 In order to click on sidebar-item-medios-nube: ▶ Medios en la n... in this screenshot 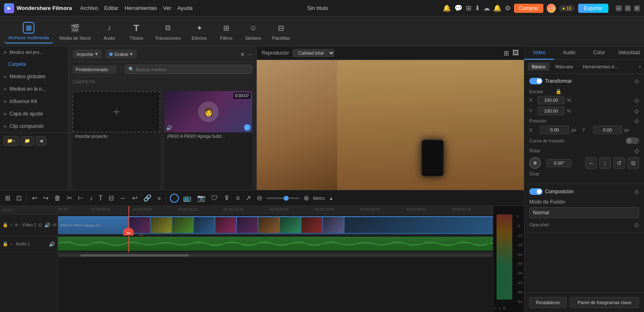, I will do `click(34, 89)`.